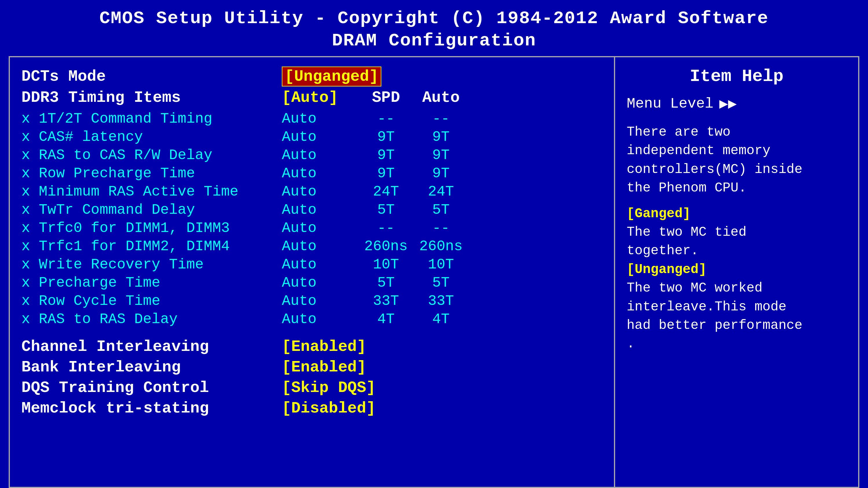 The height and width of the screenshot is (488, 868). What do you see at coordinates (312, 98) in the screenshot?
I see `ddr3-header-row: DDR3 Timing Items [Auto] SPD Auto` at bounding box center [312, 98].